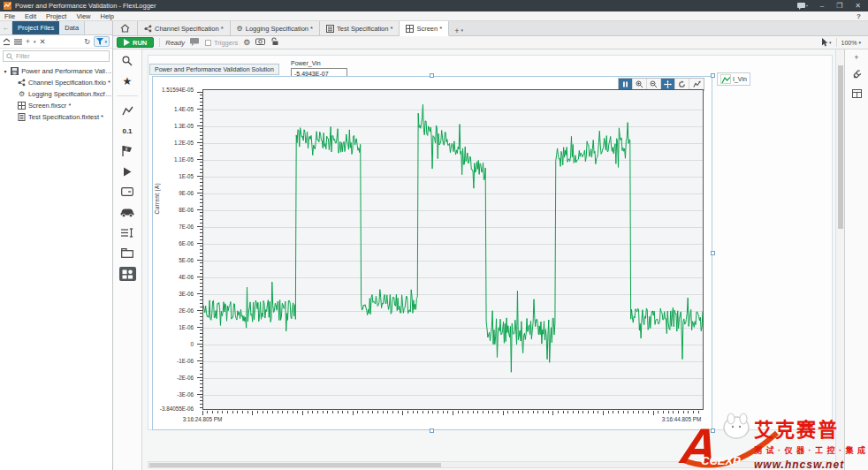 The width and height of the screenshot is (868, 470). Describe the element at coordinates (72, 28) in the screenshot. I see `tab-data: Data` at that location.